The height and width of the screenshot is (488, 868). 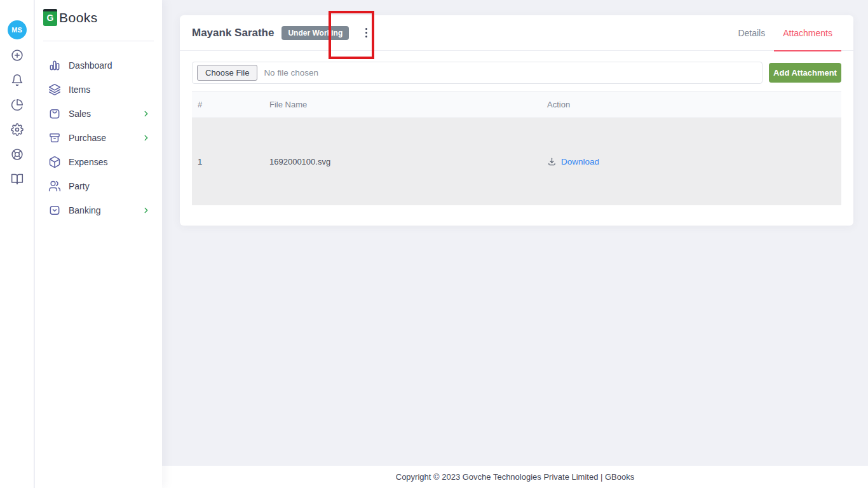 I want to click on rail-icon-list, so click(x=17, y=117).